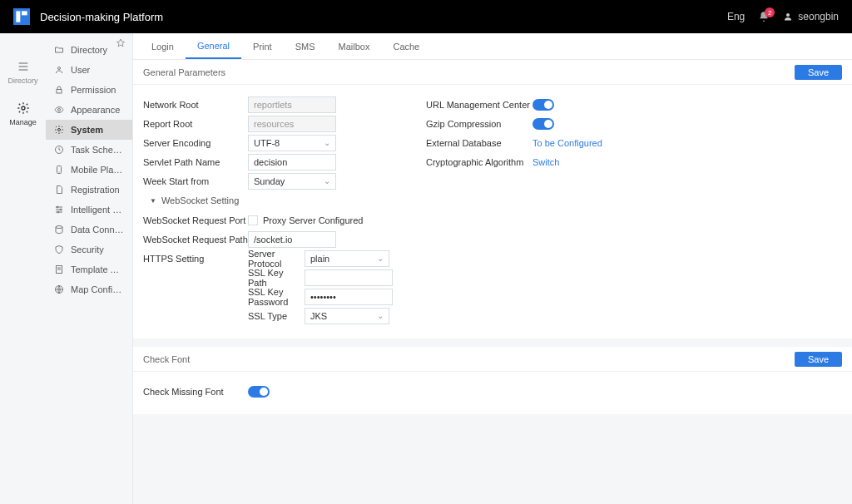 The width and height of the screenshot is (852, 504). Describe the element at coordinates (259, 392) in the screenshot. I see `check-missing-font-toggle` at that location.